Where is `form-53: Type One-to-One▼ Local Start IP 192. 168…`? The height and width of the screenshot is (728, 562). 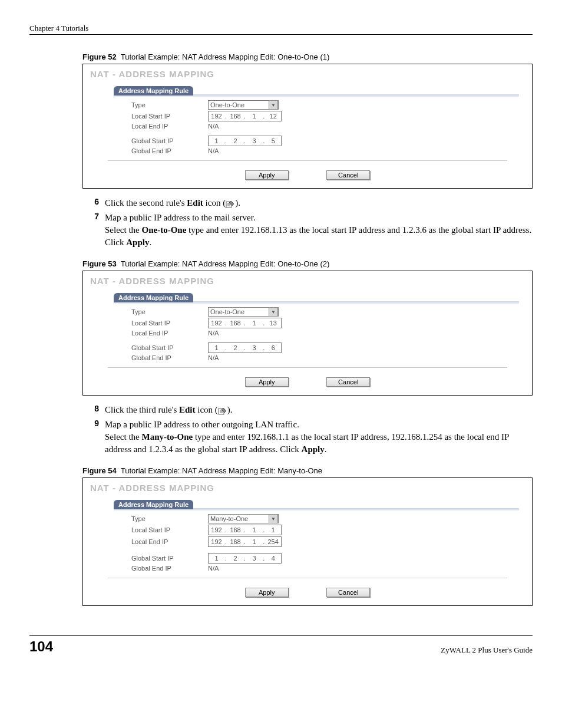 form-53: Type One-to-One▼ Local Start IP 192. 168… is located at coordinates (328, 334).